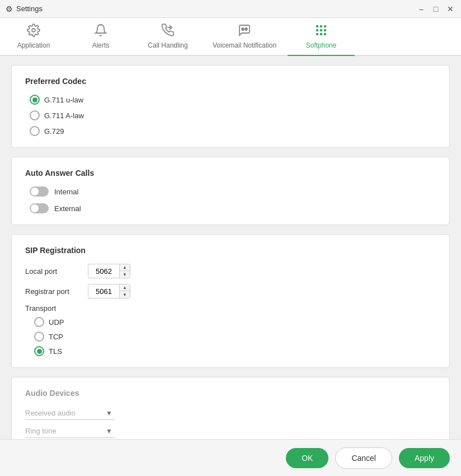 The height and width of the screenshot is (476, 461). I want to click on ok-button: OK, so click(307, 458).